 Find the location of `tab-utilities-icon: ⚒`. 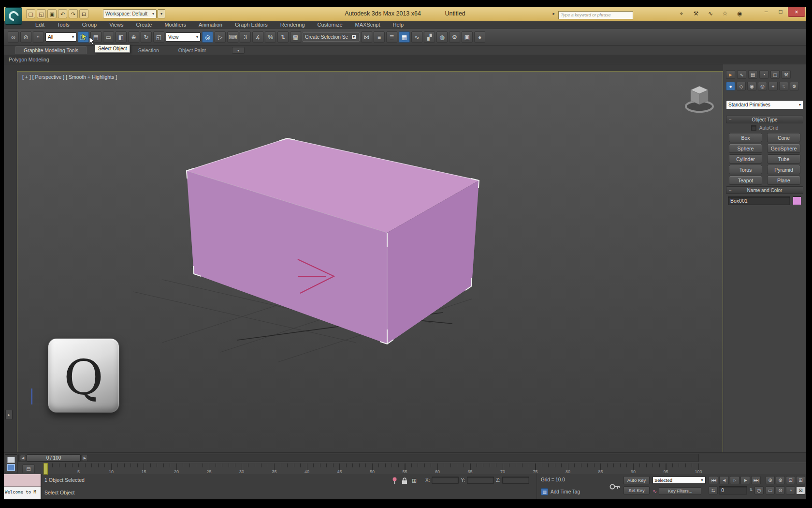

tab-utilities-icon: ⚒ is located at coordinates (786, 75).